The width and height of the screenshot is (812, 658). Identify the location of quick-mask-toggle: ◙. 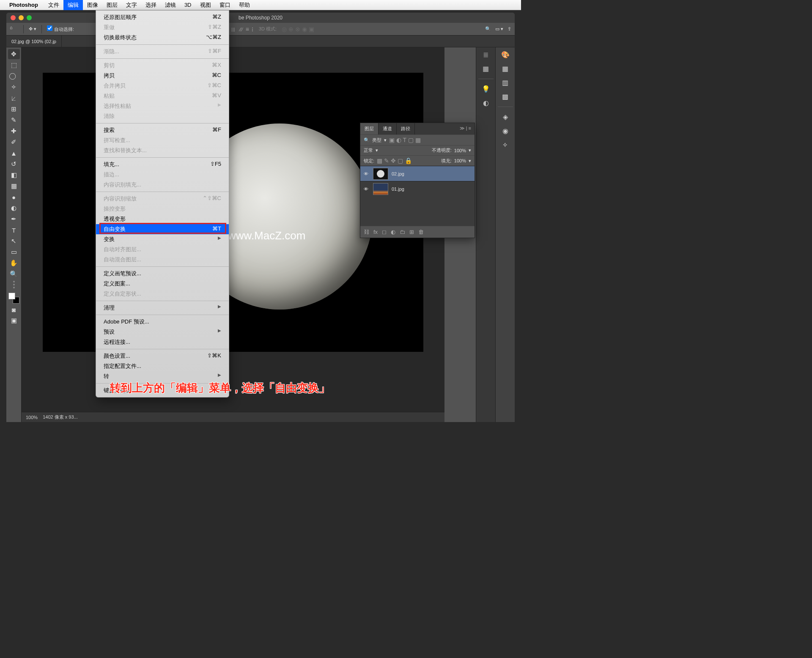
(14, 310).